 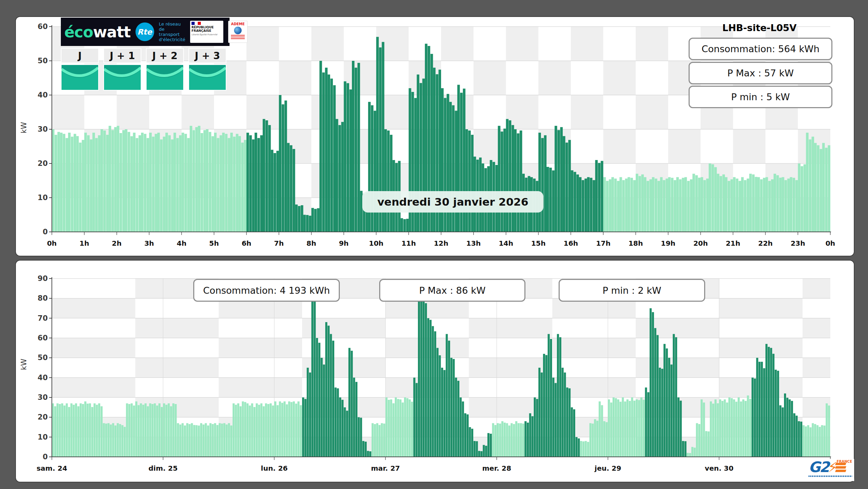 I want to click on forecast-tile-j+2: J + 2, so click(x=165, y=69).